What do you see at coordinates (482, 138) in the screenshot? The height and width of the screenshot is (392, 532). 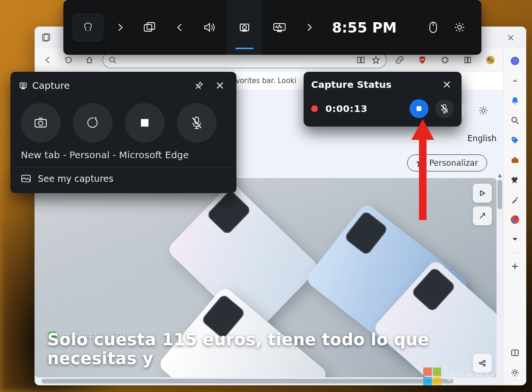 I see `language-label: English` at bounding box center [482, 138].